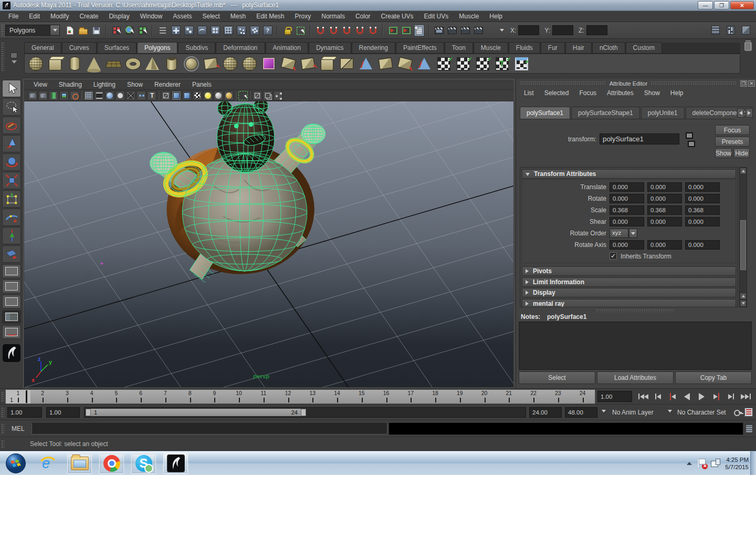 This screenshot has width=756, height=538. Describe the element at coordinates (43, 397) in the screenshot. I see `timeline-frame-2: 2` at that location.